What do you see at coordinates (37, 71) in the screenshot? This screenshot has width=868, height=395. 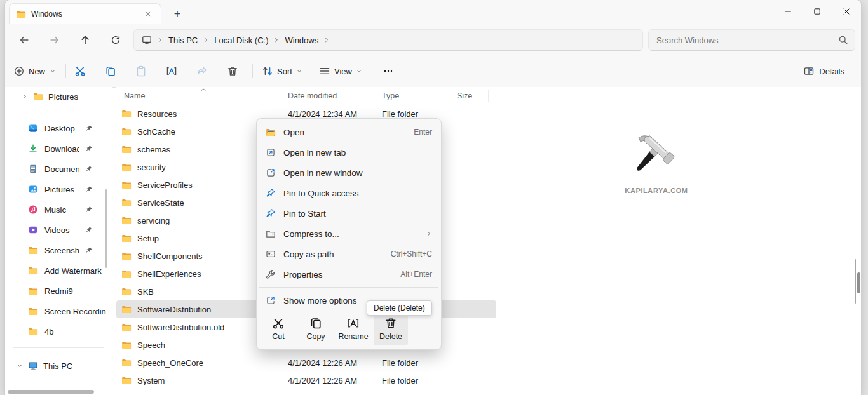 I see `new-label: New` at bounding box center [37, 71].